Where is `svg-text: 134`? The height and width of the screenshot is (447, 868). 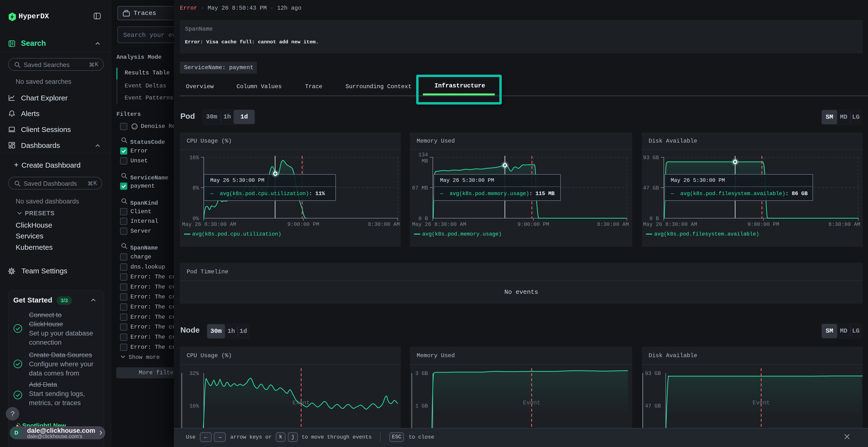 svg-text: 134 is located at coordinates (423, 155).